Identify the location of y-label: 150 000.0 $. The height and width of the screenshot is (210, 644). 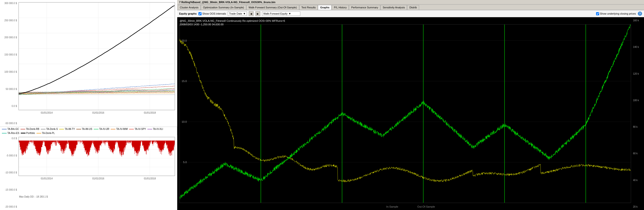
(9, 55).